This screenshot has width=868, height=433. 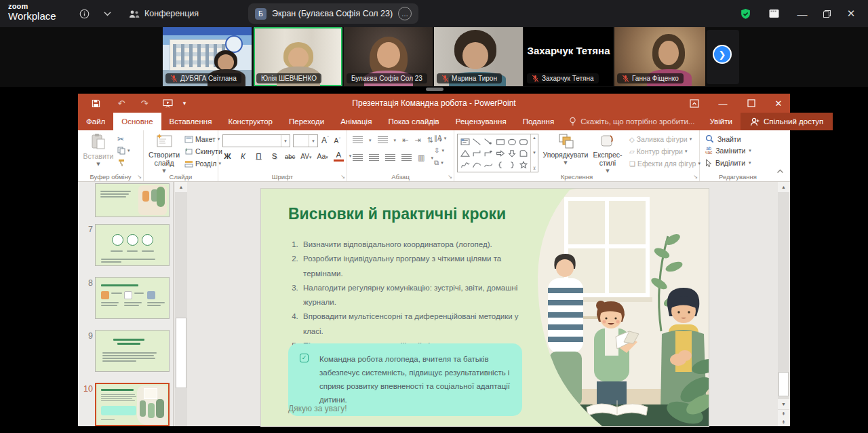 What do you see at coordinates (256, 141) in the screenshot?
I see `font-name-combo: ▼` at bounding box center [256, 141].